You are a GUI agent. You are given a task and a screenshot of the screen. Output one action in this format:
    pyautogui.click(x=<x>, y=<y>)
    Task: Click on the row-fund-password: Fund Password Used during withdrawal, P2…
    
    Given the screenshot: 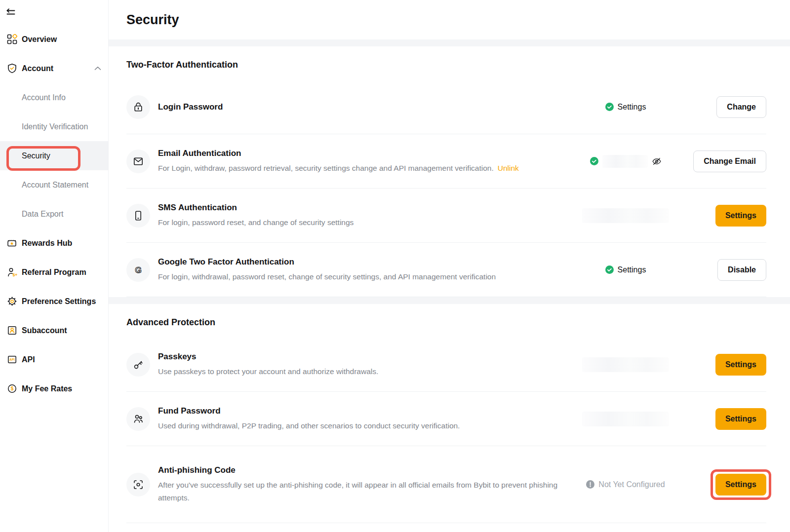 What is the action you would take?
    pyautogui.click(x=446, y=419)
    